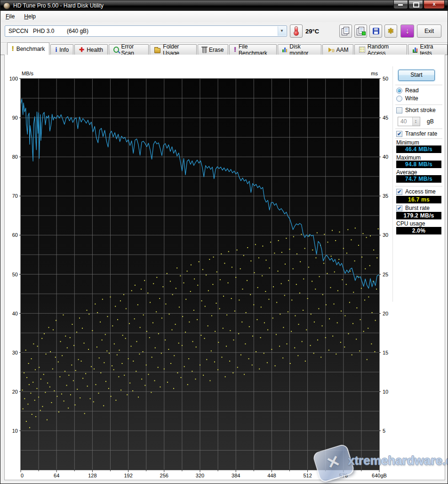  I want to click on health-icon, so click(82, 50).